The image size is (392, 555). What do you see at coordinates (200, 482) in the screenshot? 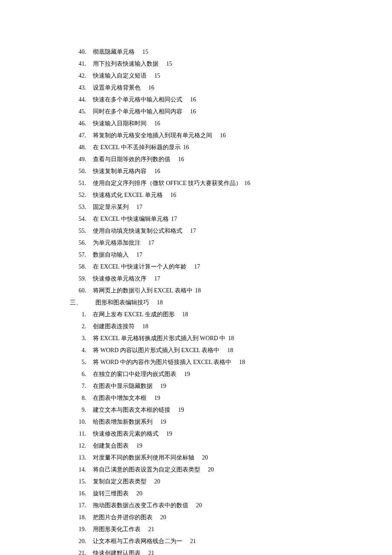
I see `toc-item: 15.复制自定义图表类型20` at bounding box center [200, 482].